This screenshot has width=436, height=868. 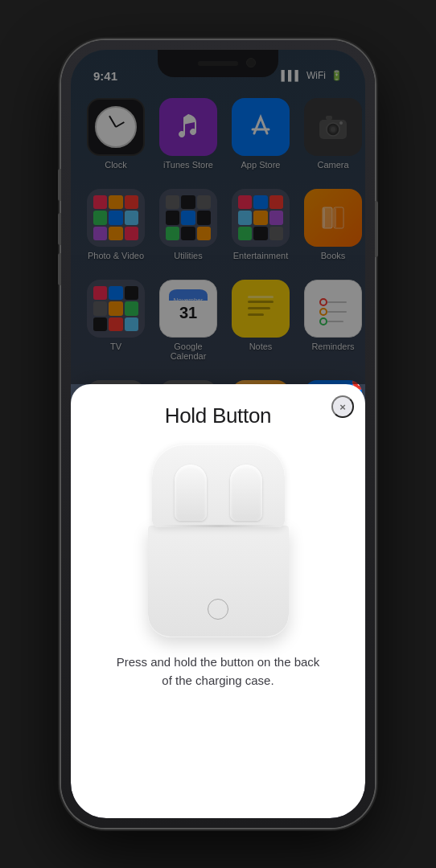 I want to click on airpod-right, so click(x=246, y=493).